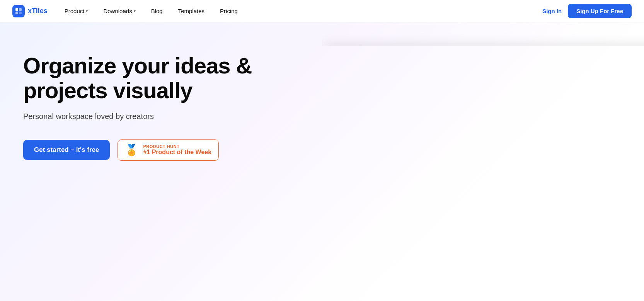  I want to click on hero-title: Organize your ideas & projects visually, so click(165, 78).